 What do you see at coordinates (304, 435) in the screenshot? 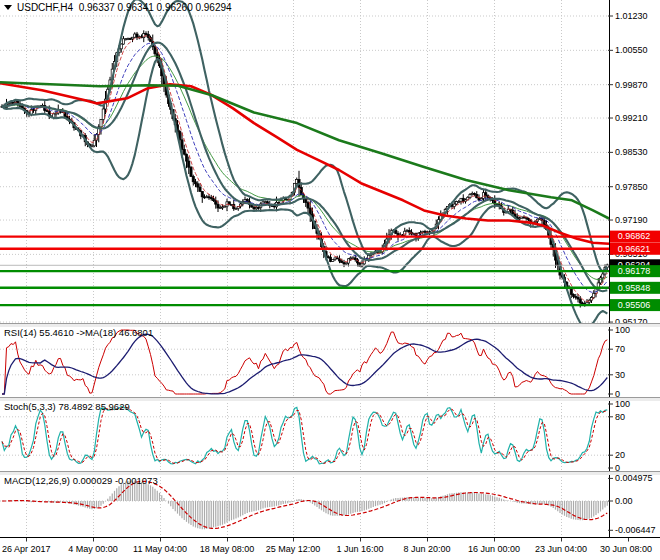
I see `stoch-pane` at bounding box center [304, 435].